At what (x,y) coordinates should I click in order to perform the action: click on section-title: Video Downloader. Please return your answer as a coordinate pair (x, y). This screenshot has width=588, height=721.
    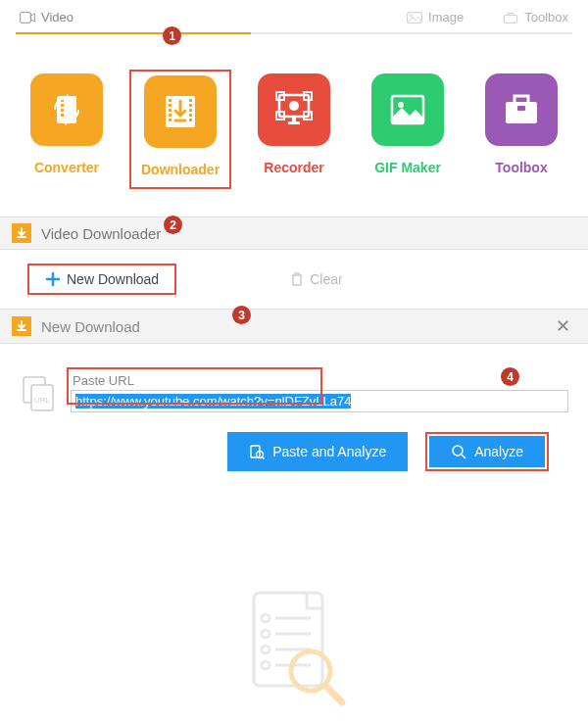
    Looking at the image, I should click on (101, 233).